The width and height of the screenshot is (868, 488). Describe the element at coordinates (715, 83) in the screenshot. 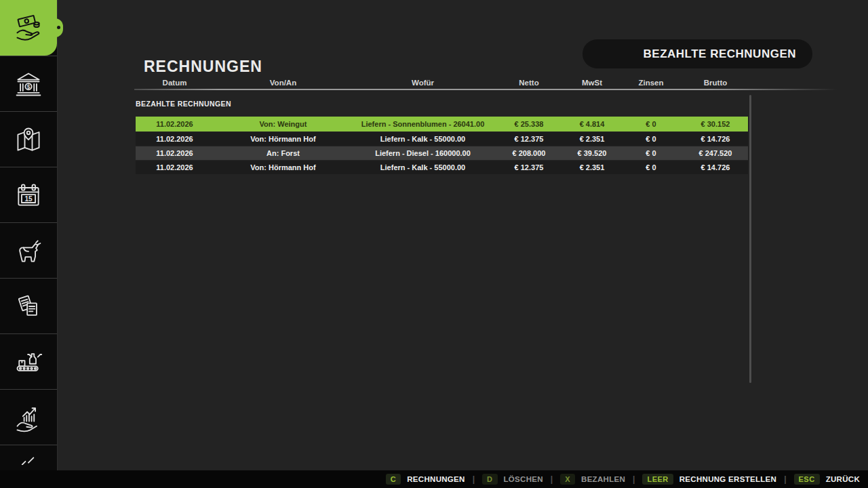

I see `column-header-brutto: Brutto` at that location.